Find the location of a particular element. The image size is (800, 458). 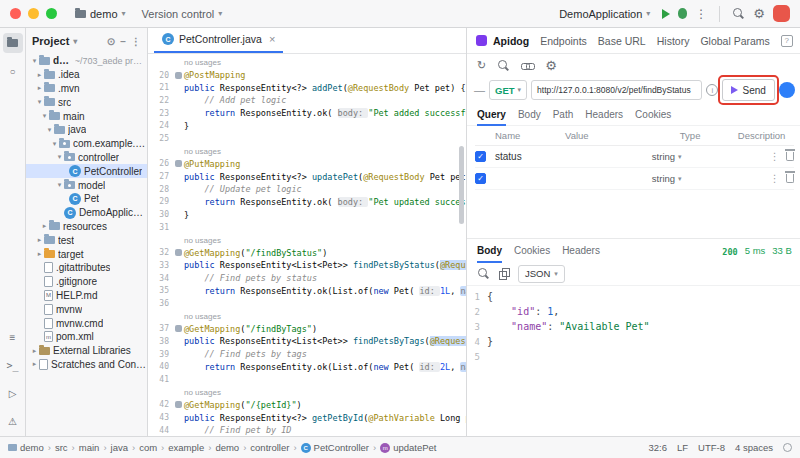

vcs-widget: Version control ▾ is located at coordinates (182, 14).